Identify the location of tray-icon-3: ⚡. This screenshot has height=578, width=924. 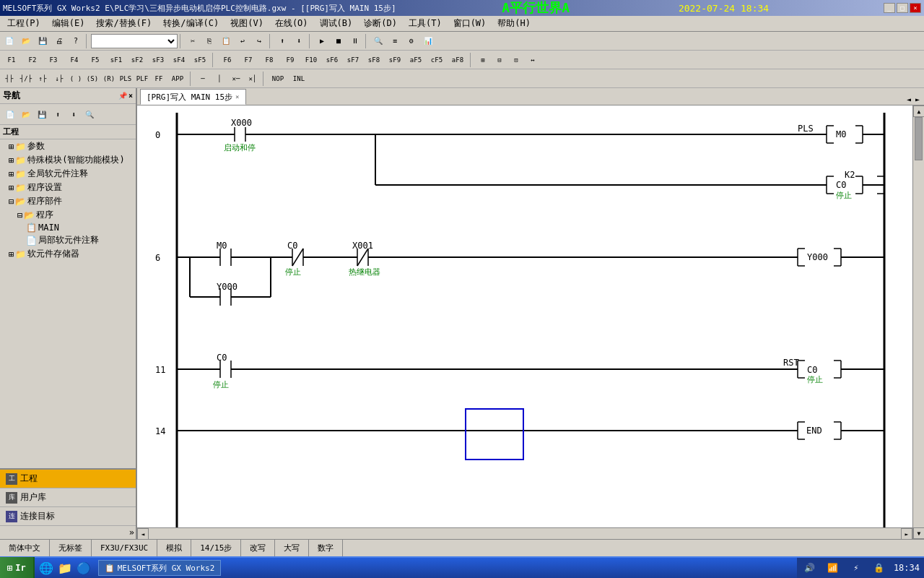
(856, 568).